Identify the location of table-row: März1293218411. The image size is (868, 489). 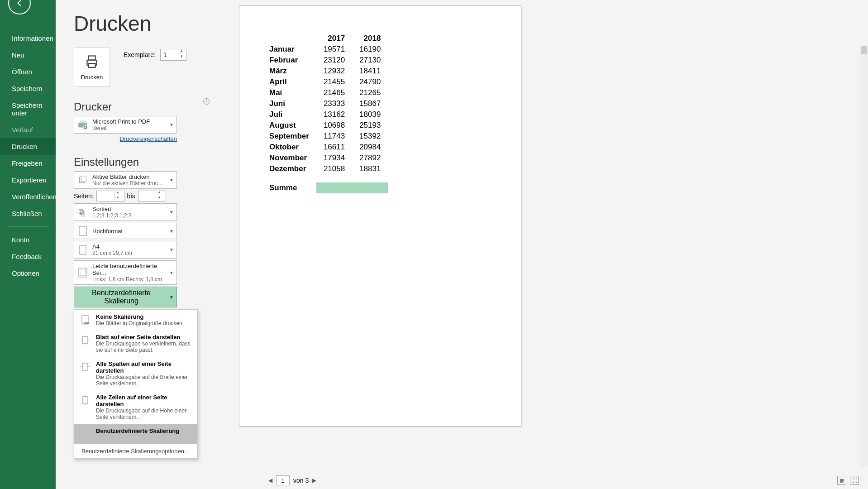
(325, 71).